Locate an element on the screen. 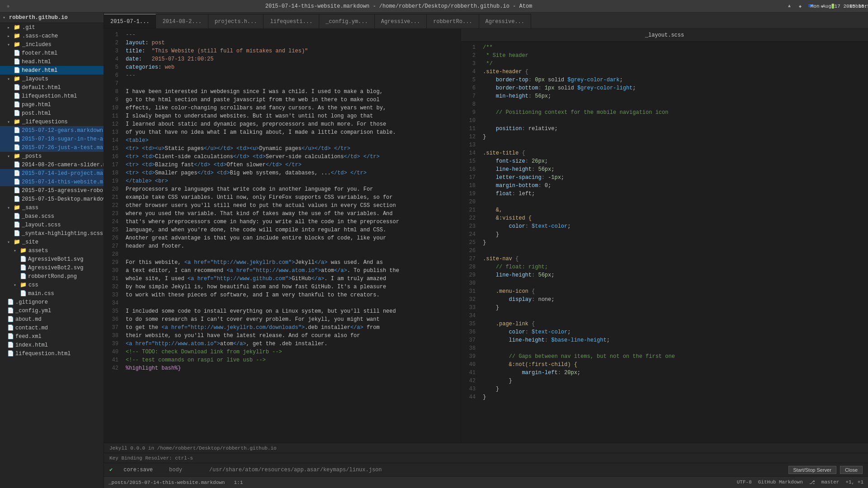 This screenshot has width=868, height=488. sidebar-item-config: 📄 _config.yml is located at coordinates (52, 311).